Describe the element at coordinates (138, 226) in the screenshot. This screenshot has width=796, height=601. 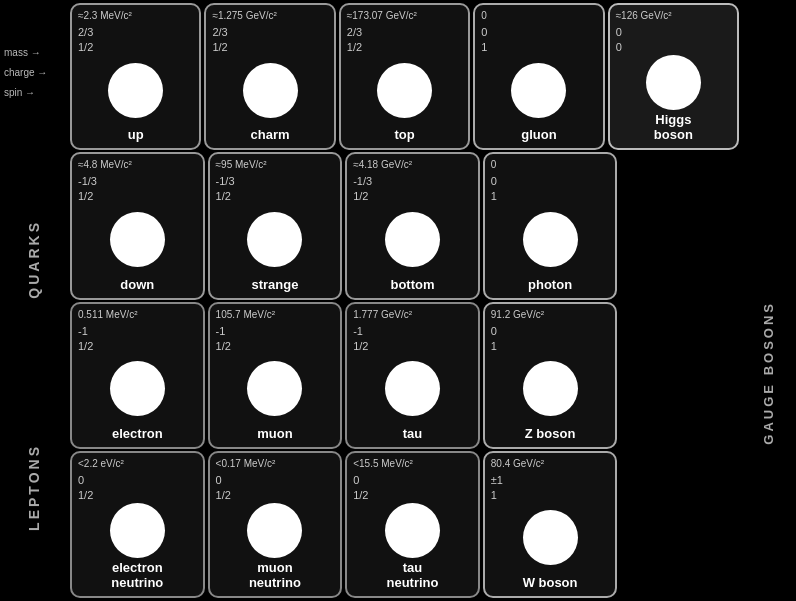
I see `particle-card-down: ≈4.8 MeV/c² -1/31/2 down` at that location.